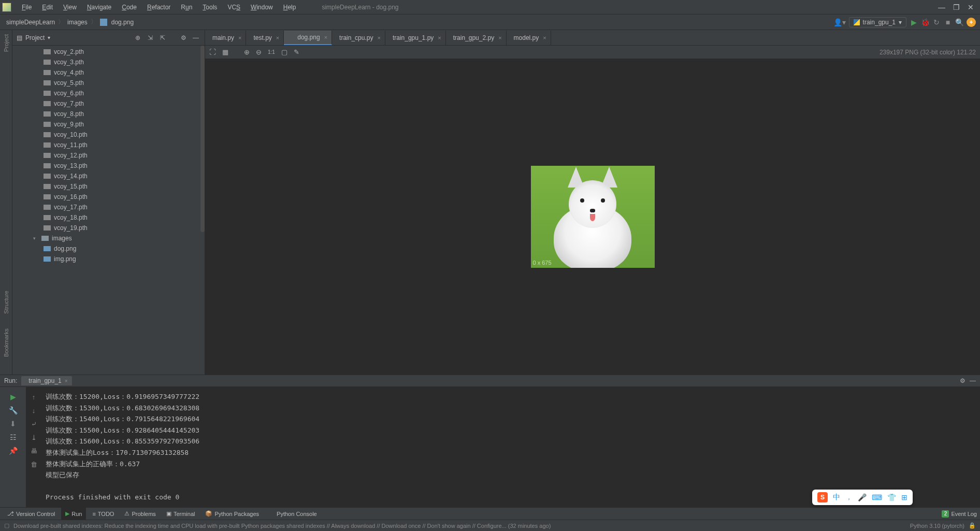 Image resolution: width=980 pixels, height=531 pixels. I want to click on tree-file: vcoy_13.pth, so click(109, 166).